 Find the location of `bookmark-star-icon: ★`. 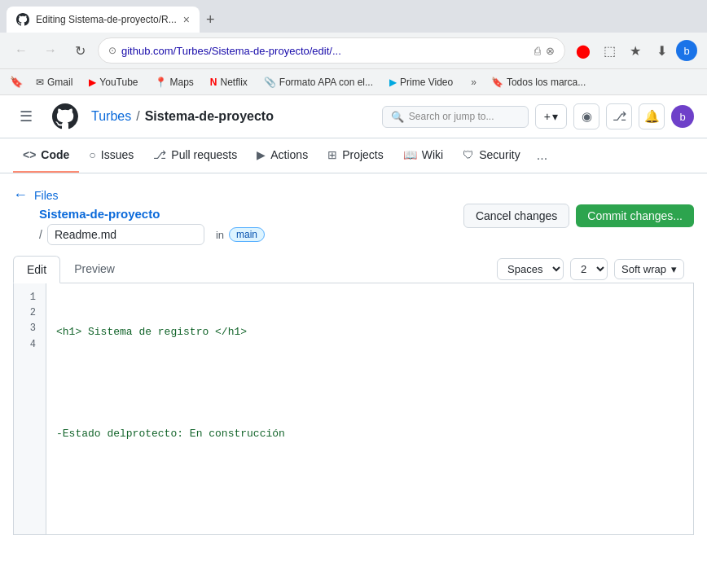

bookmark-star-icon: ★ is located at coordinates (635, 50).